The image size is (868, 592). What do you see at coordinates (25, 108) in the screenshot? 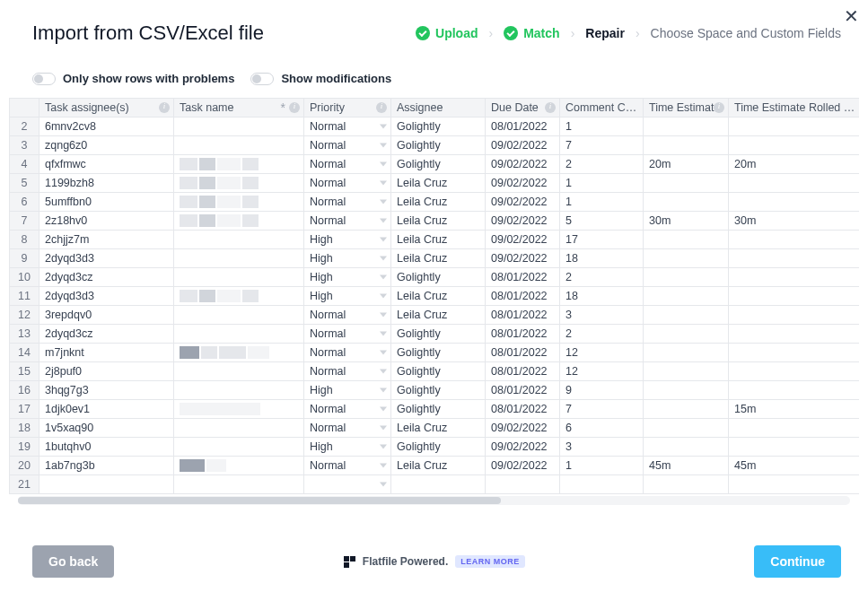
I see `col-rownum` at bounding box center [25, 108].